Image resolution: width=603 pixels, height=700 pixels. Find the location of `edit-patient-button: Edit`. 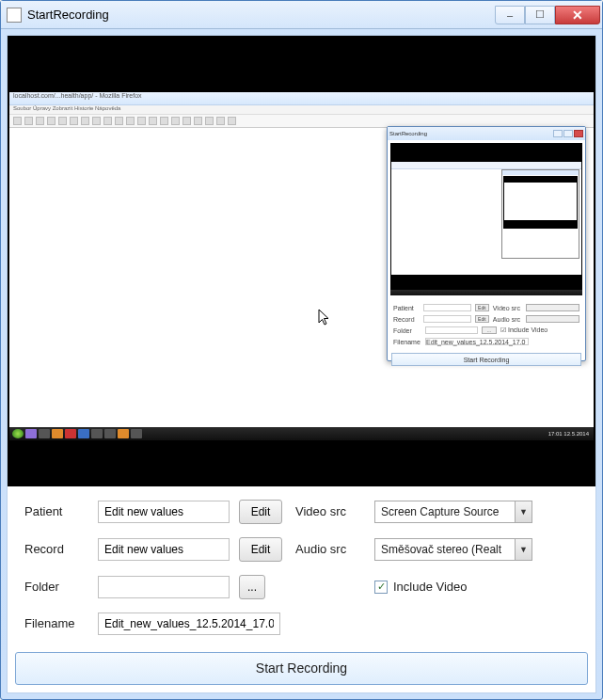

edit-patient-button: Edit is located at coordinates (261, 512).